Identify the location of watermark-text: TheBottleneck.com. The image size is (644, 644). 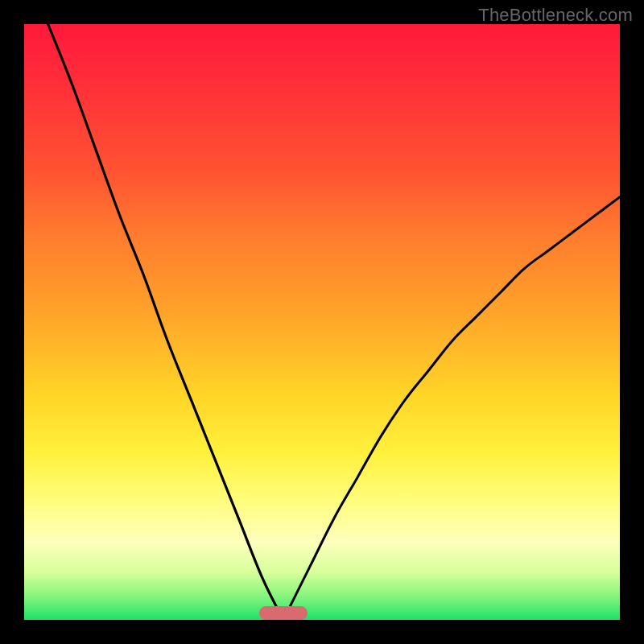
(555, 15).